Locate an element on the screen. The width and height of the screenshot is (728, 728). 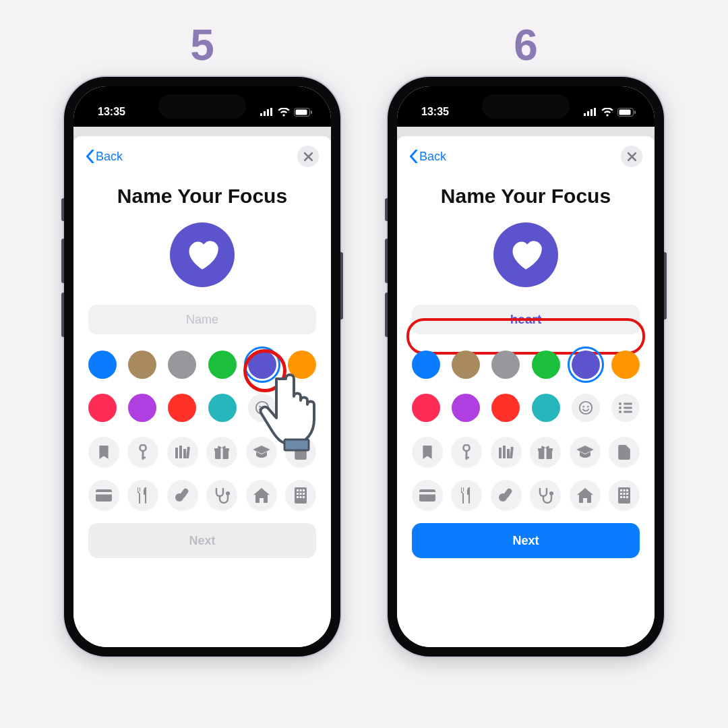
step-number-6: 6 is located at coordinates (526, 45).